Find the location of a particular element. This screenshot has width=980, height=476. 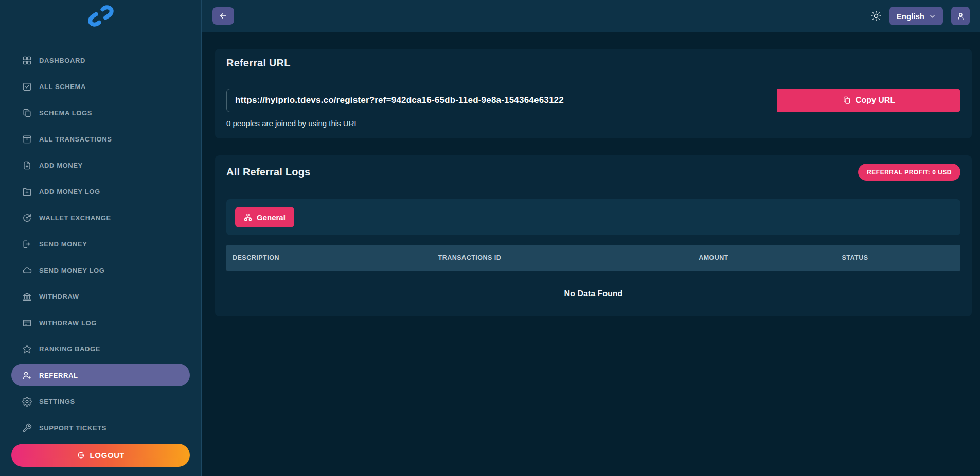

referral-url-group: Copy URL is located at coordinates (594, 100).